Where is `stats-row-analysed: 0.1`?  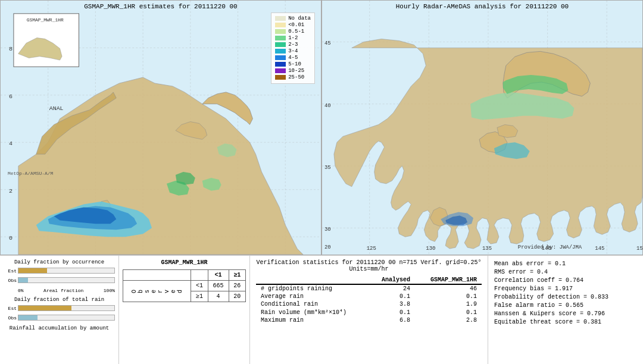 stats-row-analysed: 0.1 is located at coordinates (392, 296).